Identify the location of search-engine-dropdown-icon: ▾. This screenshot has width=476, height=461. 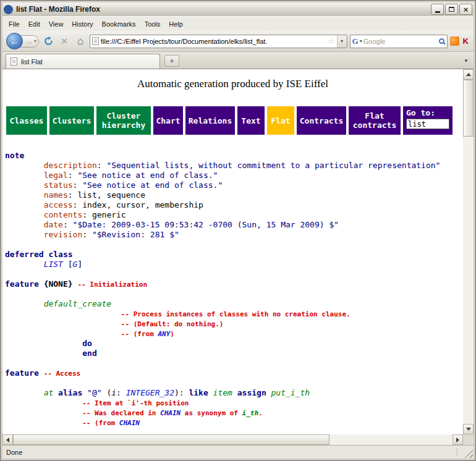
(361, 41).